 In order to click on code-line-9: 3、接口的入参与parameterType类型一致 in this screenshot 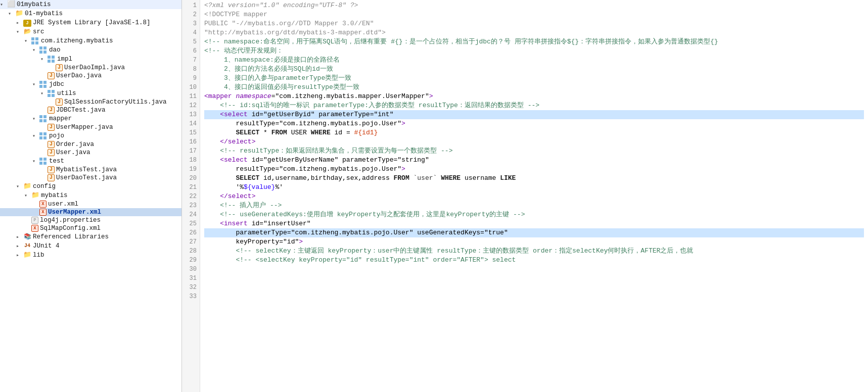, I will do `click(534, 78)`.